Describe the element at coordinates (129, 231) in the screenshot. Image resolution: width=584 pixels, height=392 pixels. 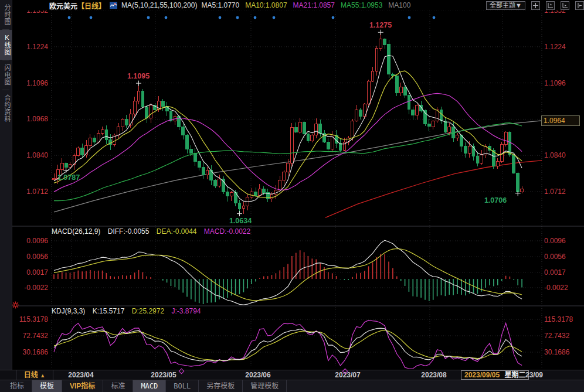
I see `macd-diff-value: DIFF:-0.0055` at that location.